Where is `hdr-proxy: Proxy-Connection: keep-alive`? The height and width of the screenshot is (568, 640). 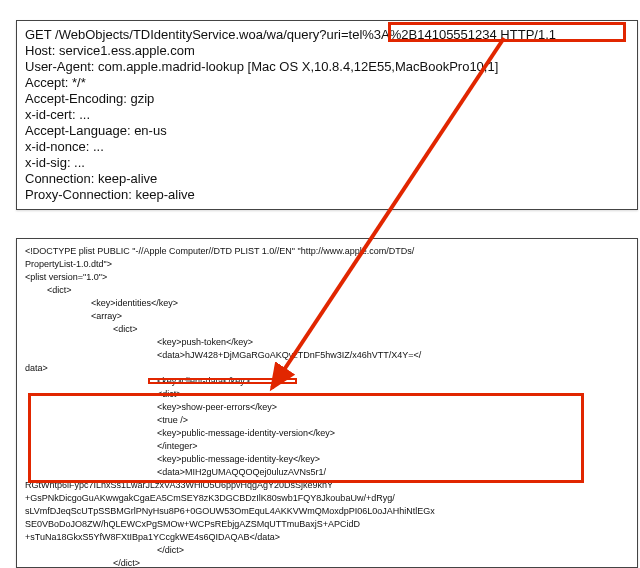
hdr-proxy: Proxy-Connection: keep-alive is located at coordinates (327, 195).